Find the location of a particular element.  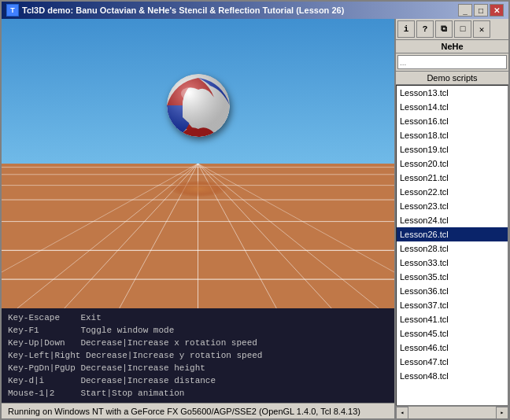

script-item-lesson46: Lesson46.tcl is located at coordinates (452, 348).